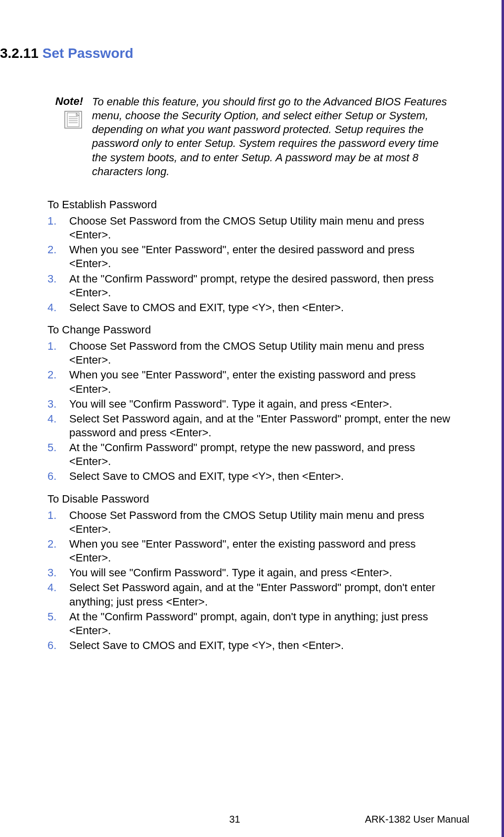 The image size is (504, 837). Describe the element at coordinates (73, 120) in the screenshot. I see `note-icon` at that location.